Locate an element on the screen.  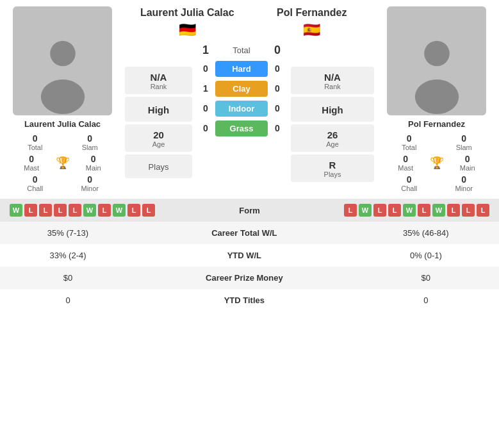
player1-minor-stat: 0 Minor is located at coordinates (90, 183).